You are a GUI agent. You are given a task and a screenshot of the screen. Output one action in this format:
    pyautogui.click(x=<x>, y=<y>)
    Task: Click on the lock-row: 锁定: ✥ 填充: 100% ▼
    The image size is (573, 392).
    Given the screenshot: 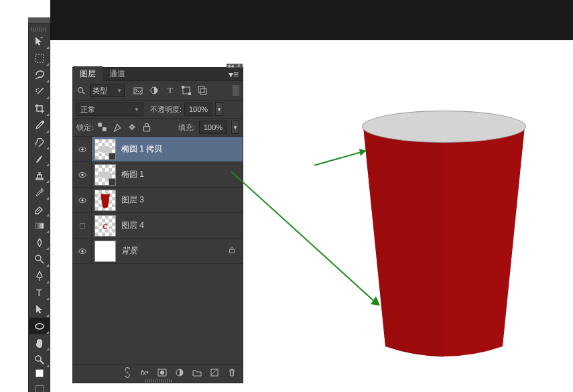 What is the action you would take?
    pyautogui.click(x=158, y=127)
    